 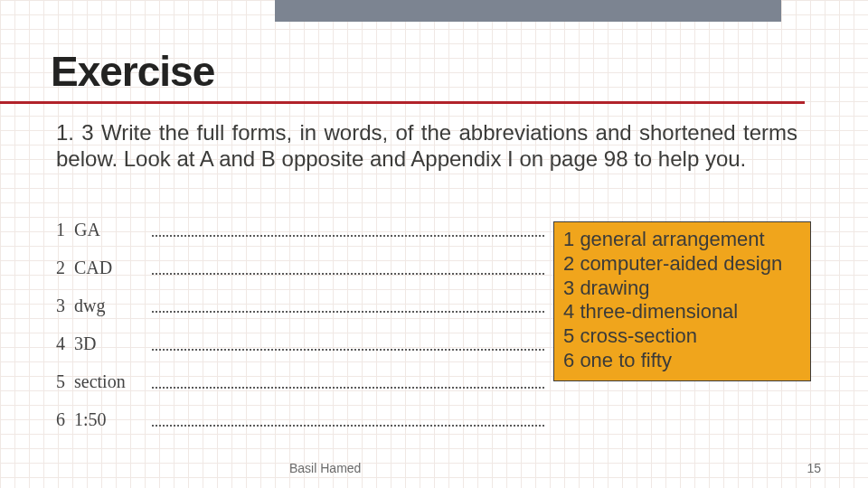 I want to click on answer-number: 3, so click(x=569, y=287).